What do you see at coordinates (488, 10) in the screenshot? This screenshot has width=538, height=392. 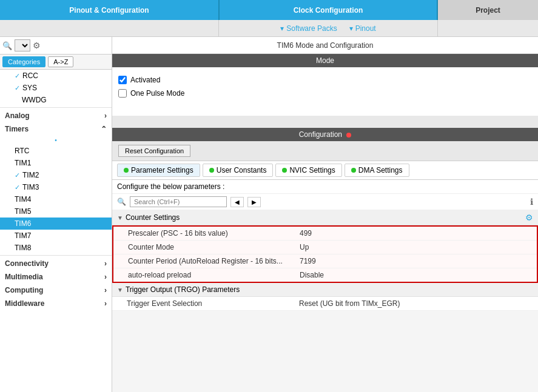 I see `header-project-label: Project` at bounding box center [488, 10].